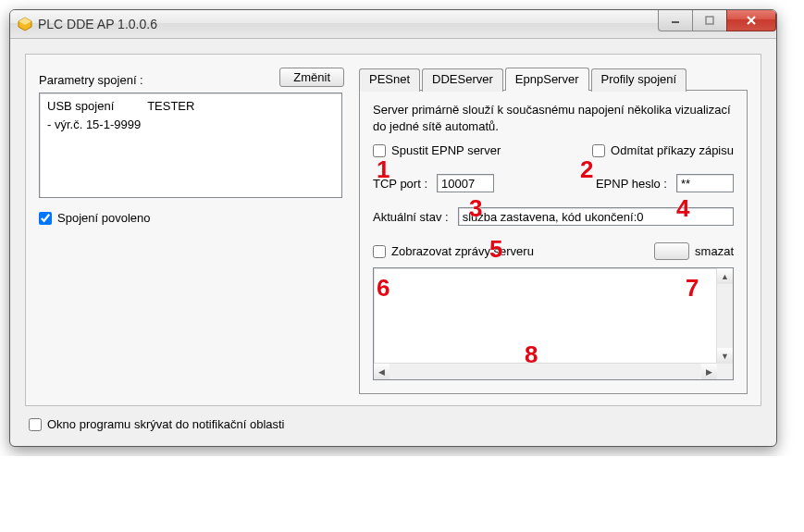 The height and width of the screenshot is (532, 804). What do you see at coordinates (672, 150) in the screenshot?
I see `reject-write-label: Odmítat příkazy zápisu` at bounding box center [672, 150].